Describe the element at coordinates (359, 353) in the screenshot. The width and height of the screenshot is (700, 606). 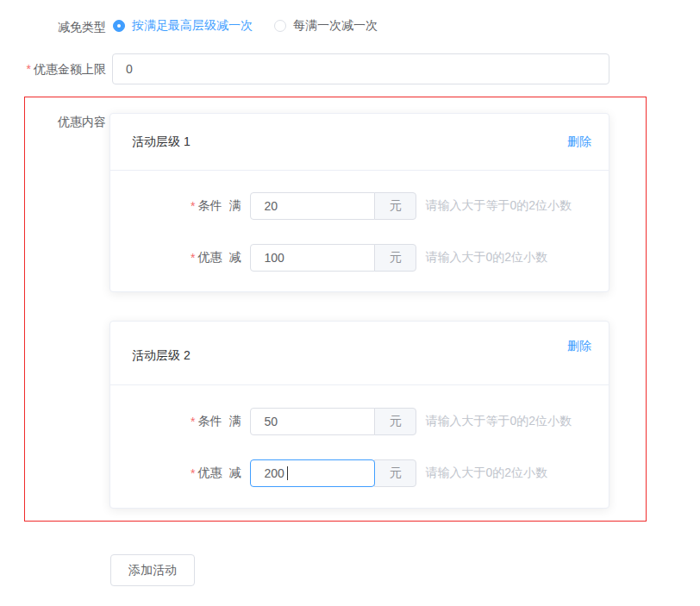
I see `card-header: 活动层级 2 删除` at that location.